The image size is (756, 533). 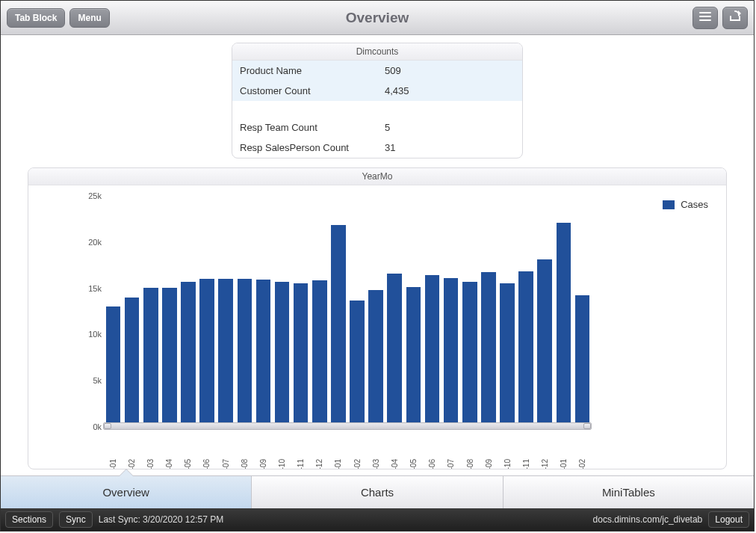 What do you see at coordinates (469, 464) in the screenshot?
I see `x-axis-tick: 2012-08` at bounding box center [469, 464].